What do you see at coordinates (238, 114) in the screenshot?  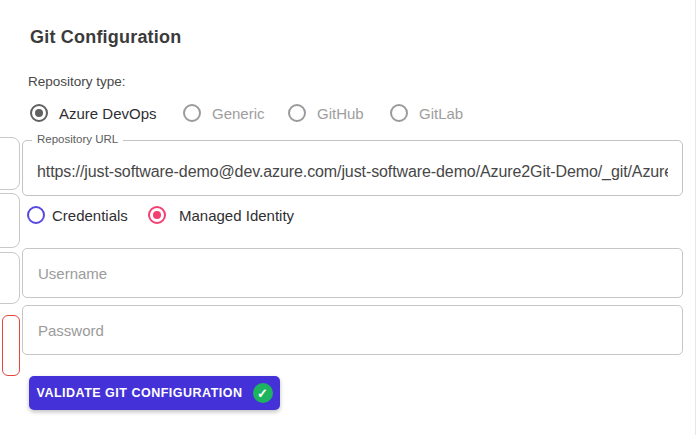 I see `radio-generic-label: Generic` at bounding box center [238, 114].